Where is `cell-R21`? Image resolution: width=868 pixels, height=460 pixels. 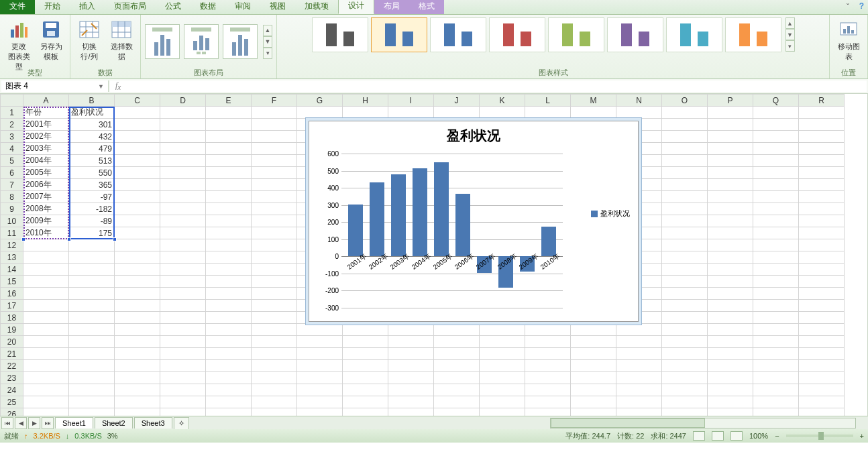
cell-R21 is located at coordinates (822, 354).